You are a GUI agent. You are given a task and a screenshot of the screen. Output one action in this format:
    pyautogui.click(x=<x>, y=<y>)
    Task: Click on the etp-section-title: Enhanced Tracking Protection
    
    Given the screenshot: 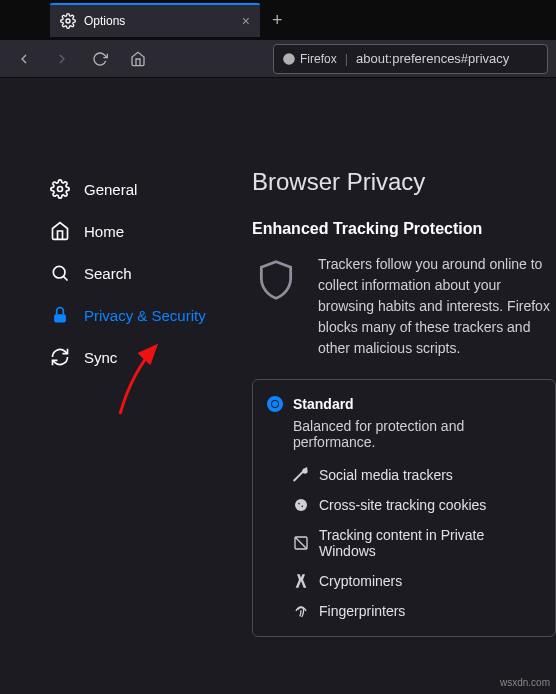 What is the action you would take?
    pyautogui.click(x=404, y=229)
    